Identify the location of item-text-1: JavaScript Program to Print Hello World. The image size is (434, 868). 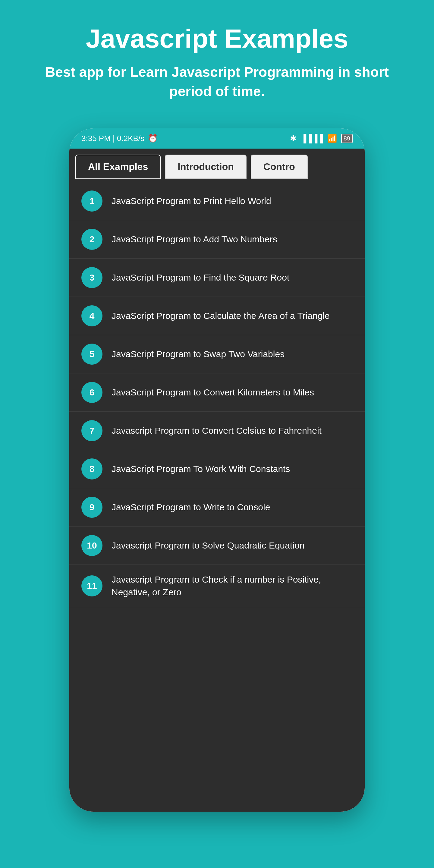
(191, 201).